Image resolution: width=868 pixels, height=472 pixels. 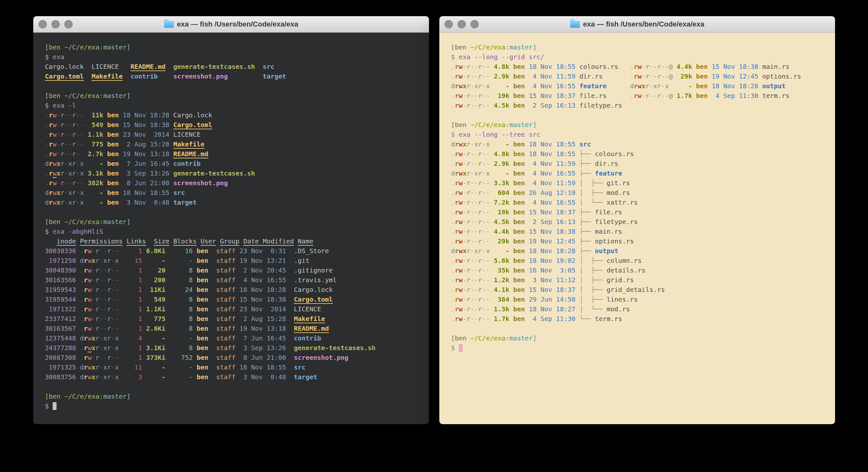 What do you see at coordinates (267, 328) in the screenshot?
I see `terminal-text-segment: 19 Nov 13:18` at bounding box center [267, 328].